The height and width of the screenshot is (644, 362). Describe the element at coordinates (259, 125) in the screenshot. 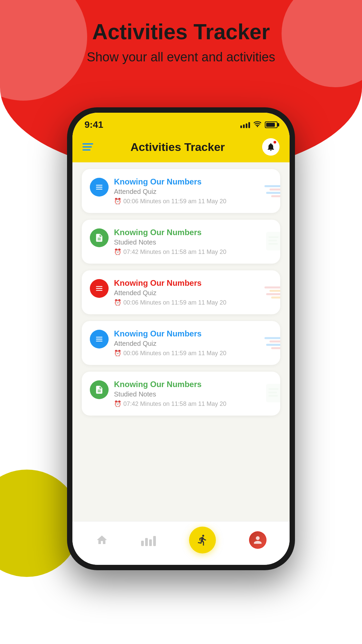

I see `status-icons` at that location.